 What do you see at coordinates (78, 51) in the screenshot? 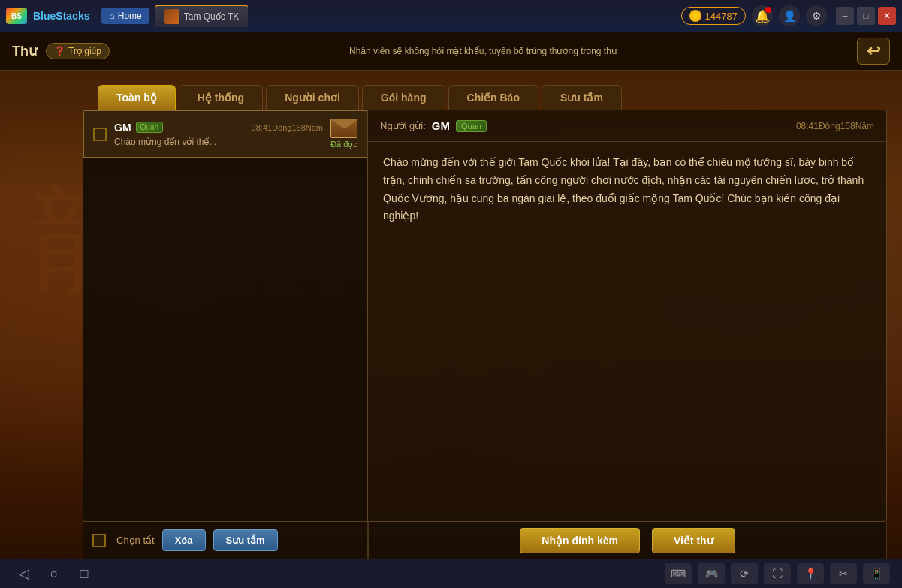
I see `help-button: ❓ Trợ giúp` at bounding box center [78, 51].